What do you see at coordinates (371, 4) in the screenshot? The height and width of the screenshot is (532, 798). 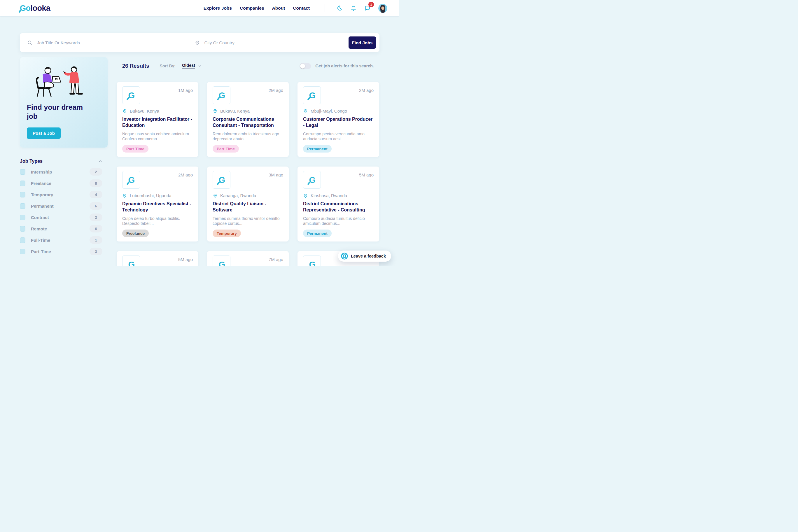 I see `messages-count-badge: 1` at bounding box center [371, 4].